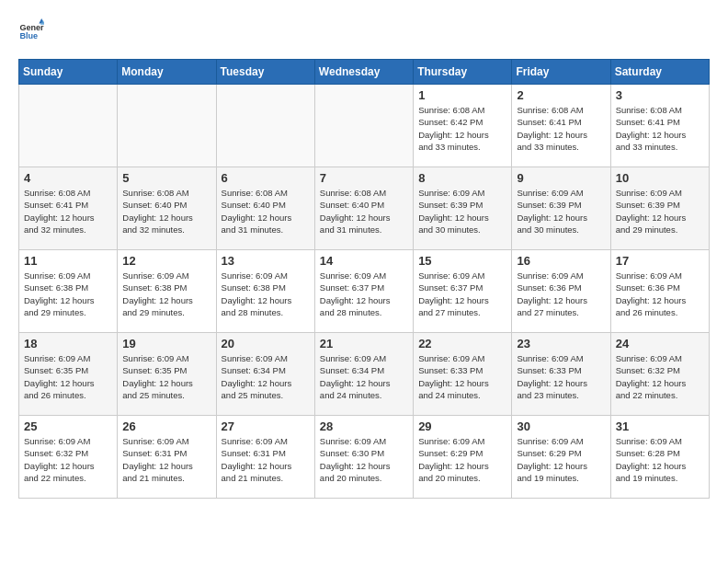 This screenshot has width=728, height=563. What do you see at coordinates (266, 178) in the screenshot?
I see `day-number: 6` at bounding box center [266, 178].